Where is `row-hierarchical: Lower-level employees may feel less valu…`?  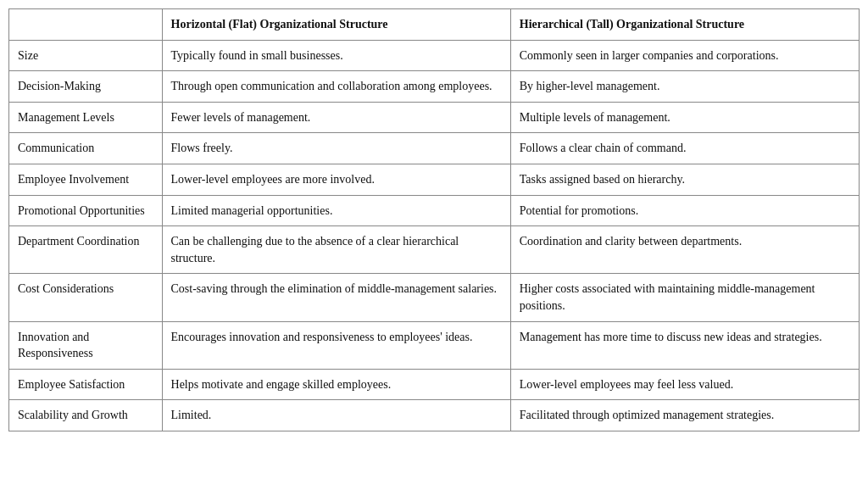 row-hierarchical: Lower-level employees may feel less valu… is located at coordinates (685, 385).